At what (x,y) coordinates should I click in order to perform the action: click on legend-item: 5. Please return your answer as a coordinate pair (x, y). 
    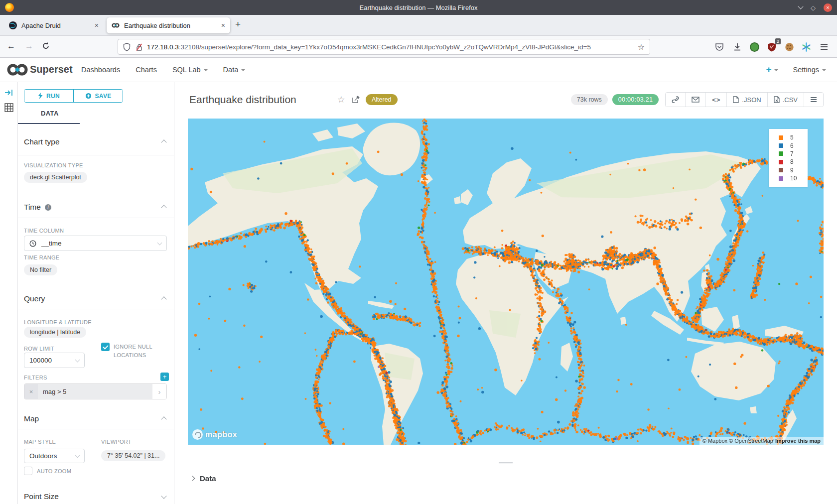
    Looking at the image, I should click on (793, 137).